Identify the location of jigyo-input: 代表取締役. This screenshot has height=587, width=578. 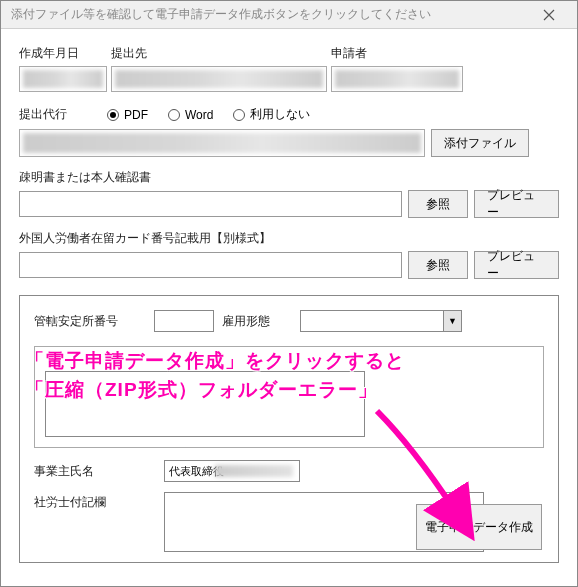
(232, 471).